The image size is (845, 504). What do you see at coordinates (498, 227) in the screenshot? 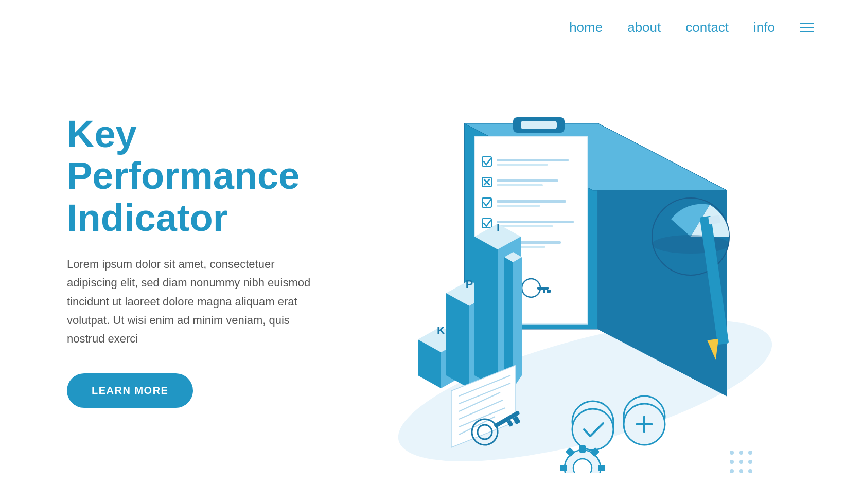
I see `svg-text: I` at bounding box center [498, 227].